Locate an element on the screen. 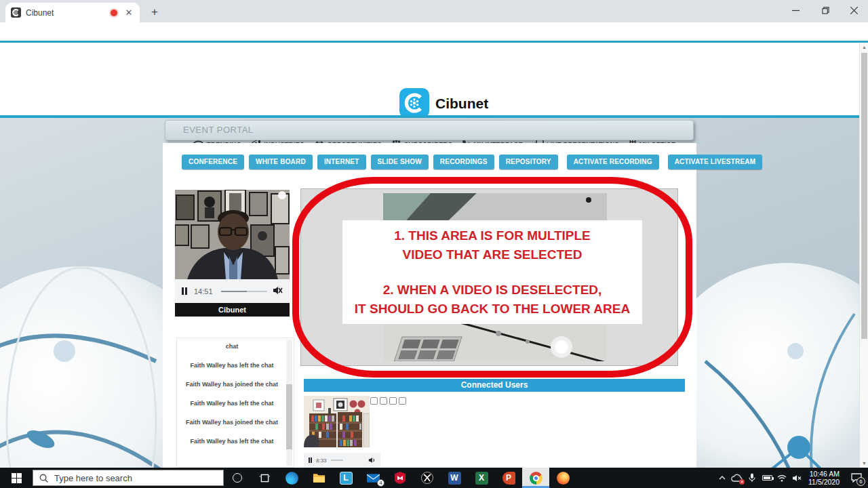 This screenshot has width=868, height=488. file-explorer-taskbar-icon is located at coordinates (319, 478).